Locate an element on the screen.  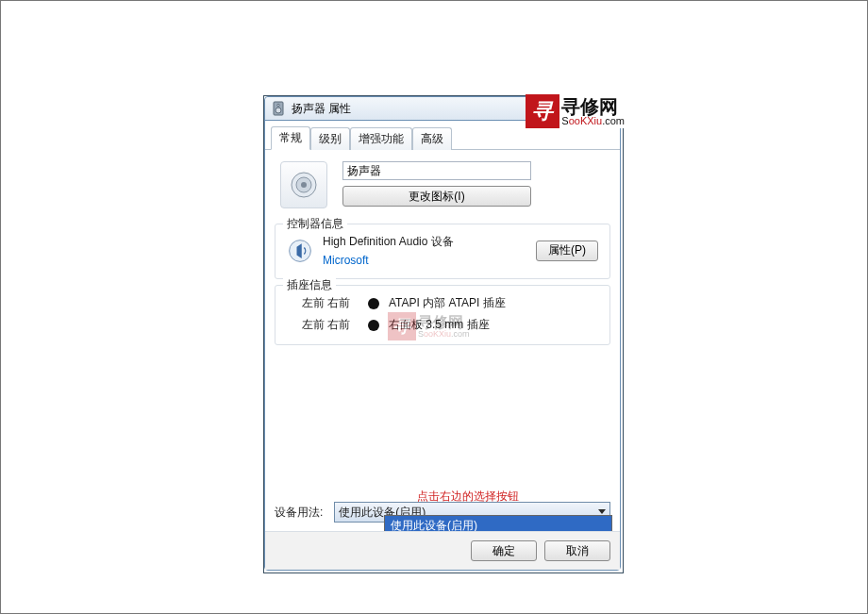
device-usage-label: 设备用法: is located at coordinates (298, 513).